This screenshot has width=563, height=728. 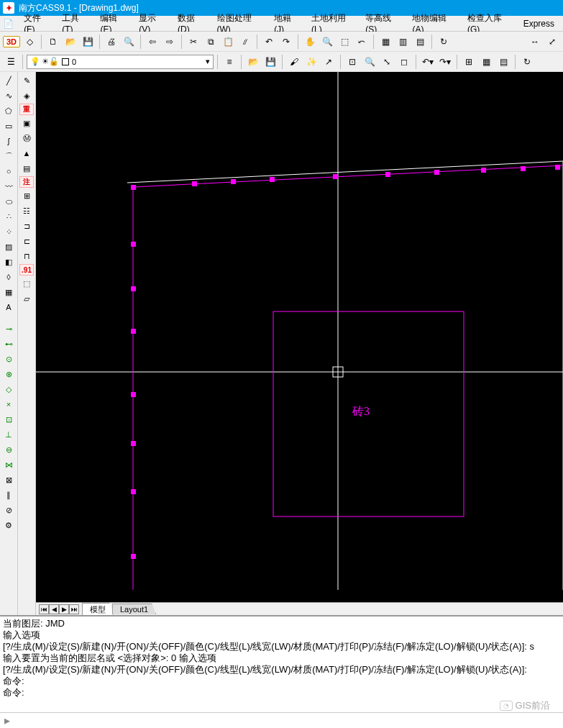 I want to click on tab-prev-icon: ◀, so click(x=54, y=609).